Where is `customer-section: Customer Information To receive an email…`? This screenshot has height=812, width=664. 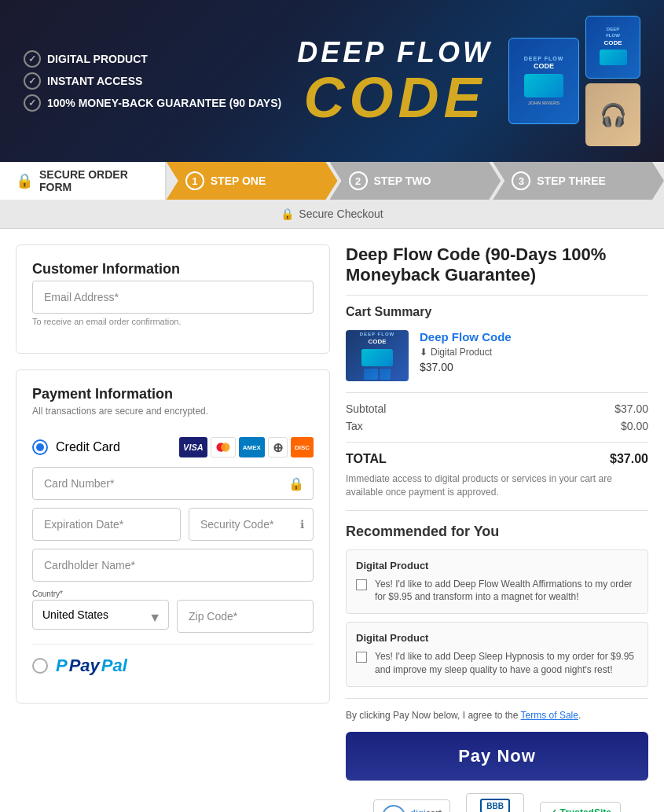 customer-section: Customer Information To receive an email… is located at coordinates (173, 299).